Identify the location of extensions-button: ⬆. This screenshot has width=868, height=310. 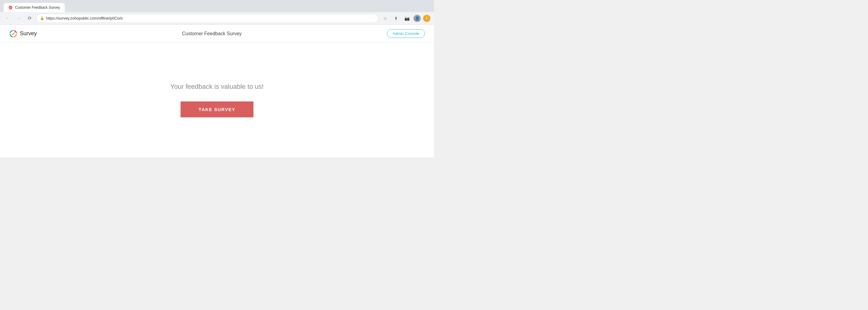
(396, 18).